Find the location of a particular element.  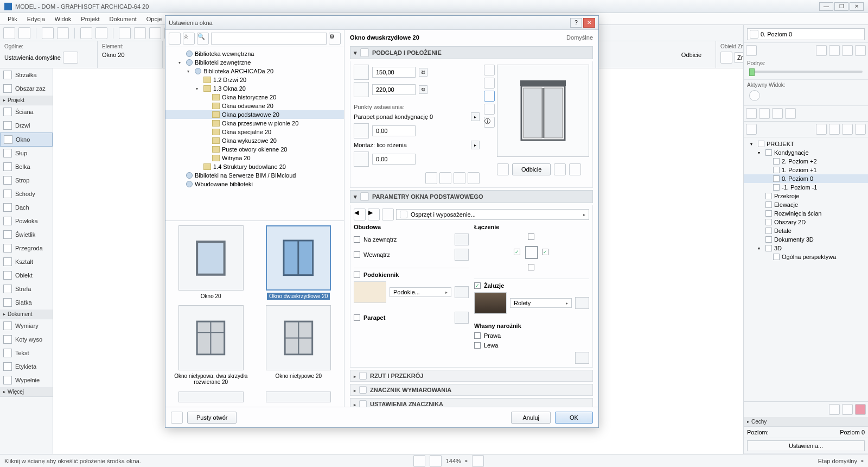

lib-settings-icon: ⚙ is located at coordinates (335, 39).